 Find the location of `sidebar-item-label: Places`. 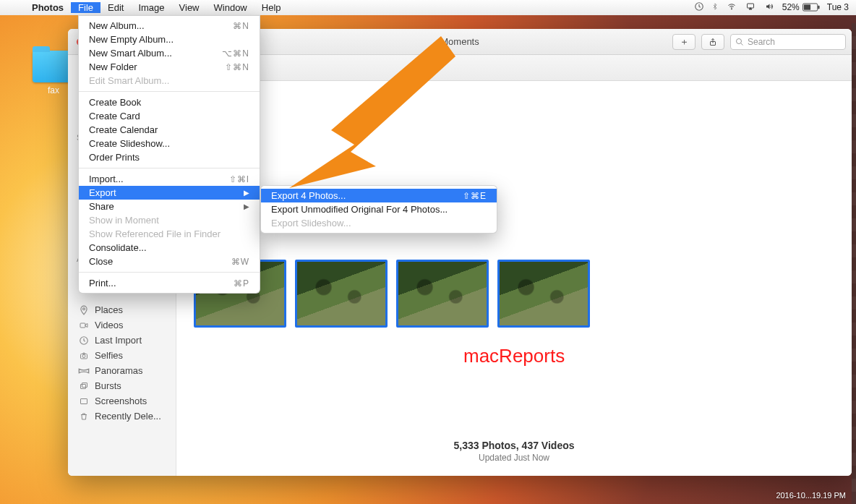

sidebar-item-label: Places is located at coordinates (108, 309).